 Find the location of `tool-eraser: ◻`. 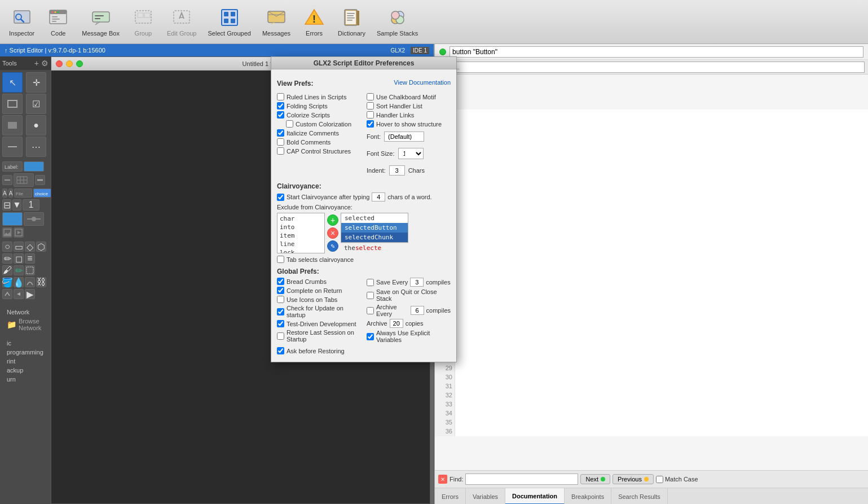

tool-eraser: ◻ is located at coordinates (19, 258).